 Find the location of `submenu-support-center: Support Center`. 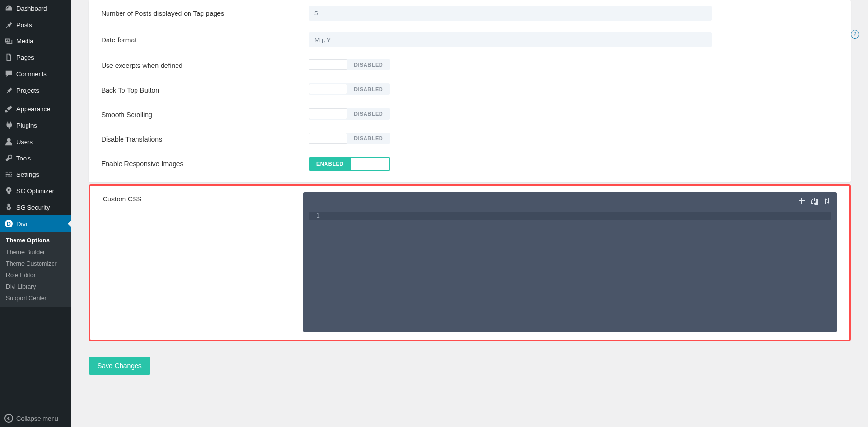

submenu-support-center: Support Center is located at coordinates (36, 298).